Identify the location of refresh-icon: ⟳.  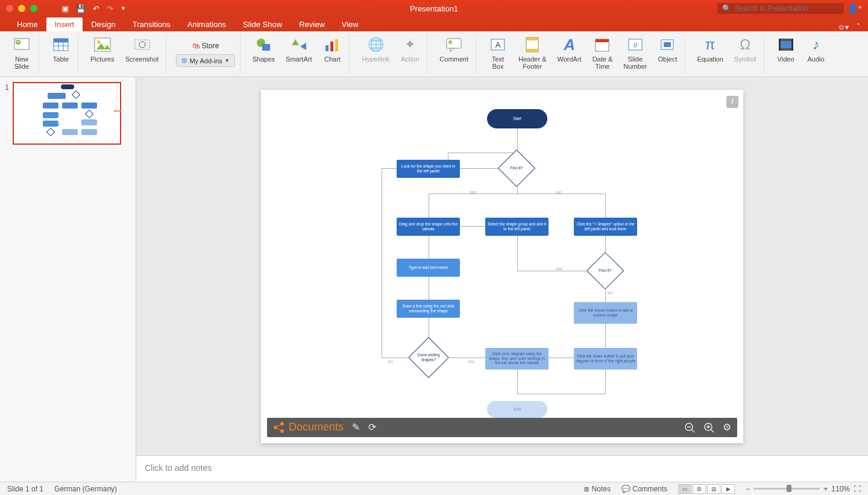
(373, 427).